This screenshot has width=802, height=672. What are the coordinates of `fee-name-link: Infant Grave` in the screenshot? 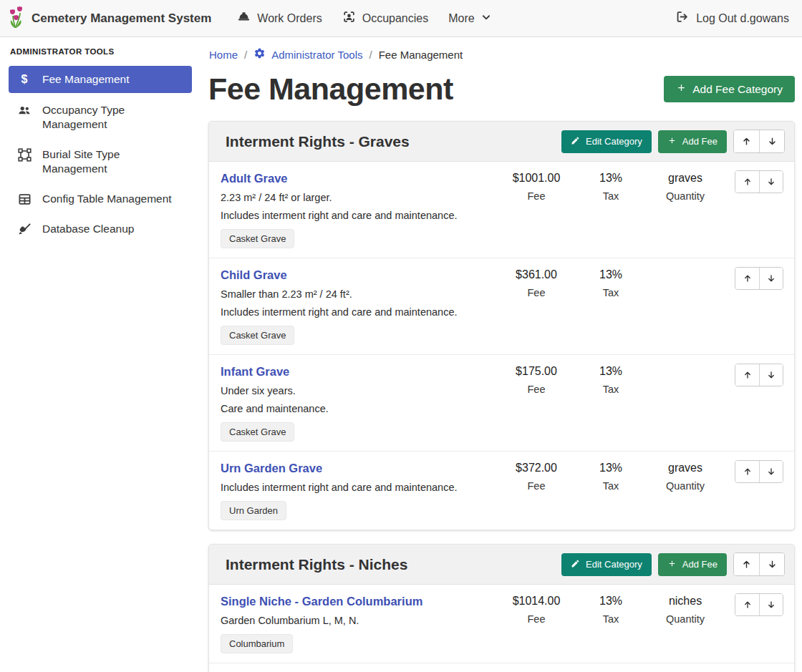 It's located at (255, 372).